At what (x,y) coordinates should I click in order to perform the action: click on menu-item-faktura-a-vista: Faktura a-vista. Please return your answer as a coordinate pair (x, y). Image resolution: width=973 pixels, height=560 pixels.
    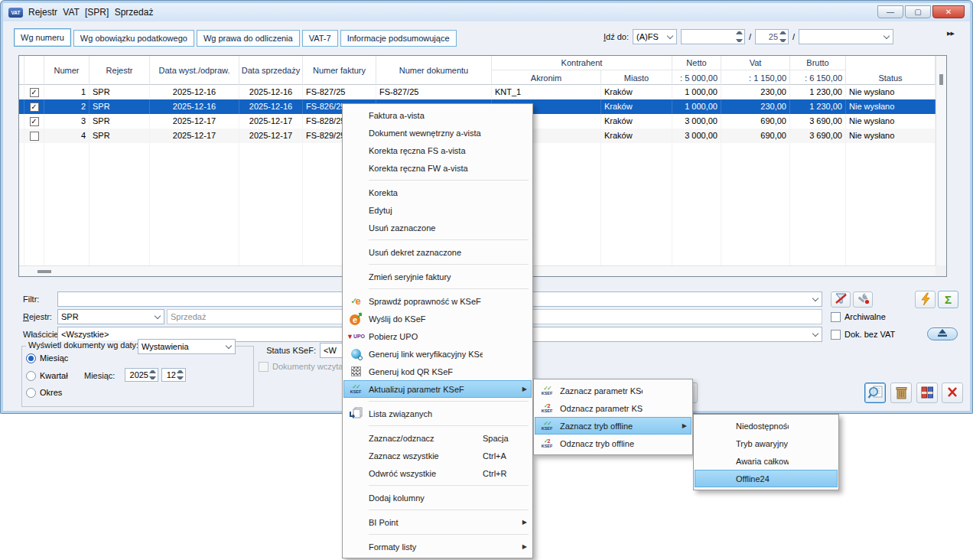
    Looking at the image, I should click on (438, 115).